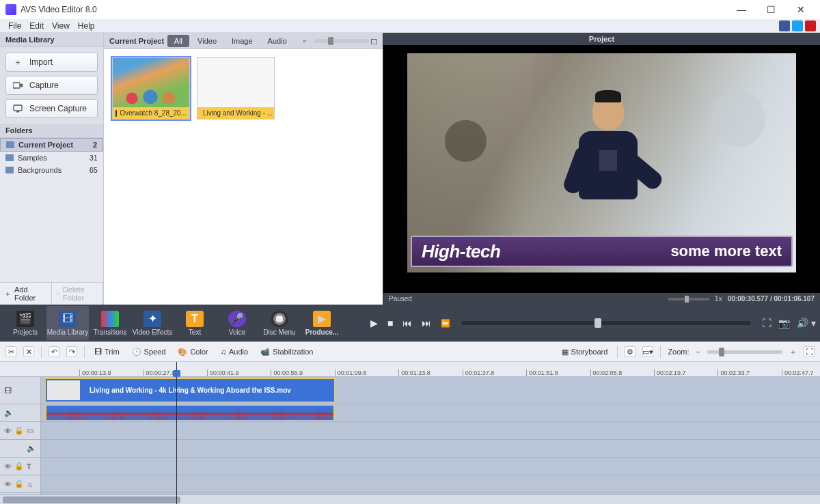  Describe the element at coordinates (806, 323) in the screenshot. I see `volume-icon: 🔊 ▾` at that location.